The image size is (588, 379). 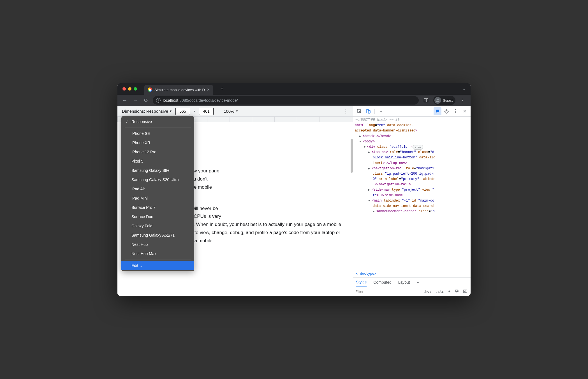 I want to click on browser-menu-button: ⋮, so click(x=463, y=100).